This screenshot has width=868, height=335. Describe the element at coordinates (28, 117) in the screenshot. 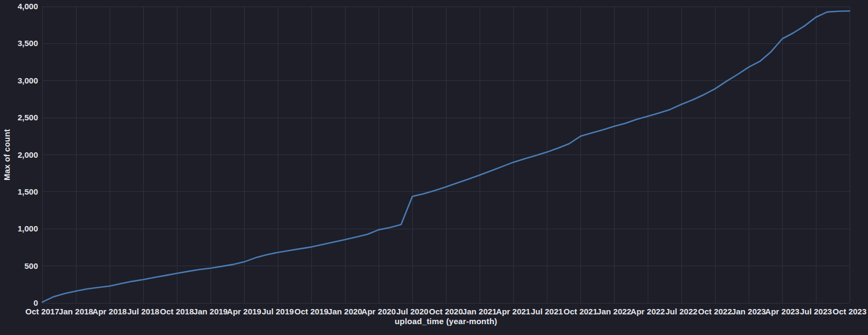

I see `y-tick-label: 2,500` at that location.